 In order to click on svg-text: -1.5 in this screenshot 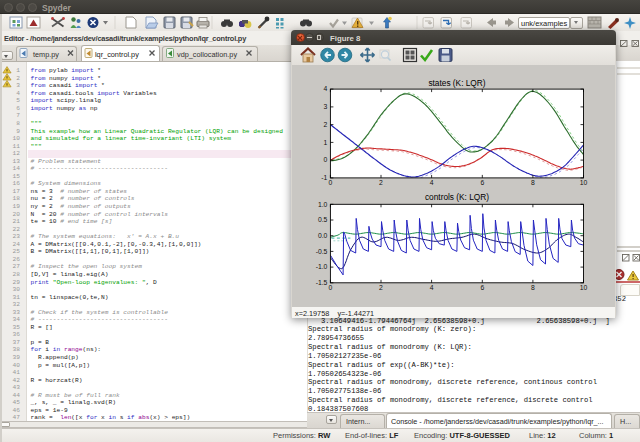, I will do `click(322, 282)`.